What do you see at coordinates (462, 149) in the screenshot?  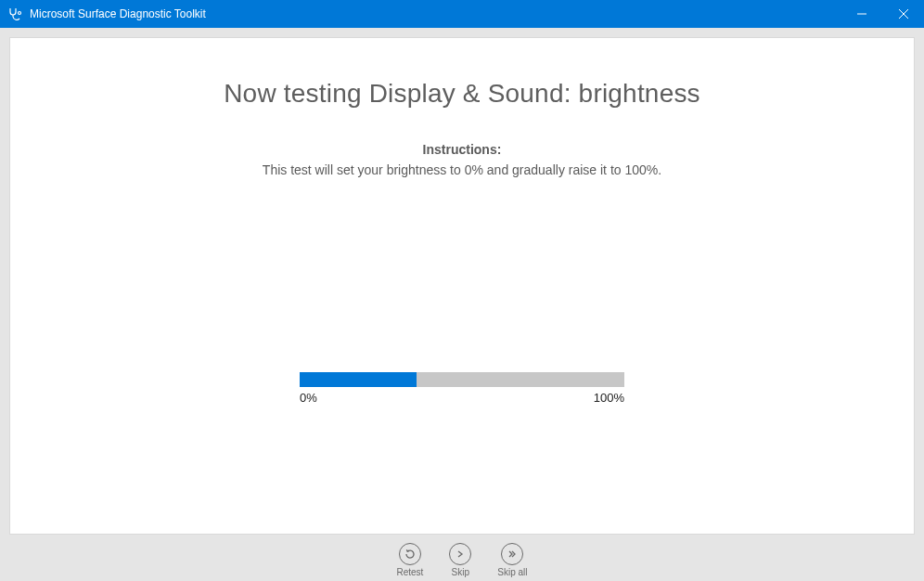 I see `instructions-label: Instructions:` at bounding box center [462, 149].